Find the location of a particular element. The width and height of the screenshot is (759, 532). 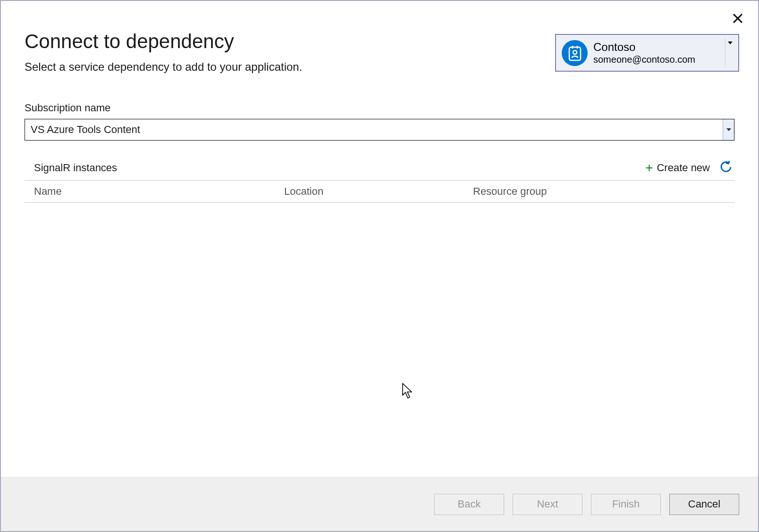

subscription-value: VS Azure Tools Content is located at coordinates (374, 130).